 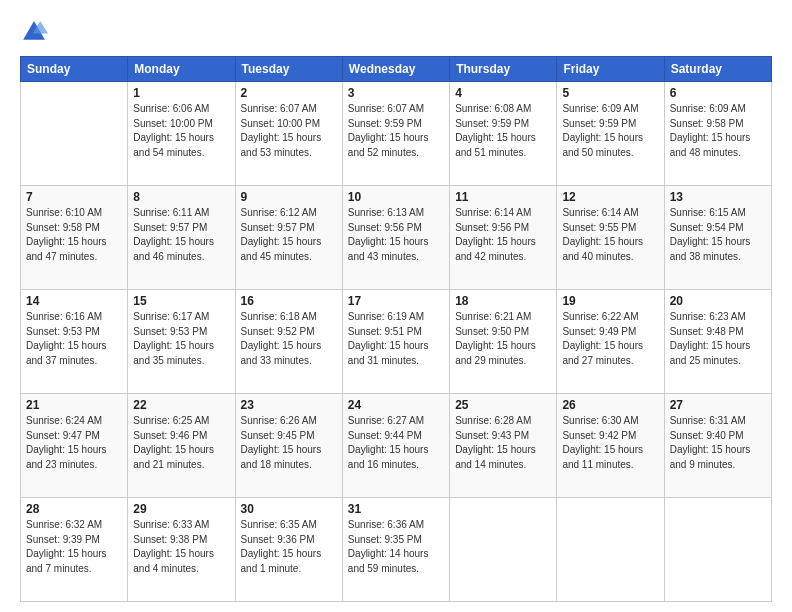 I want to click on day-info: Sunrise: 6:32 AM Sunset: 9:39 PM Dayligh…, so click(x=74, y=547).